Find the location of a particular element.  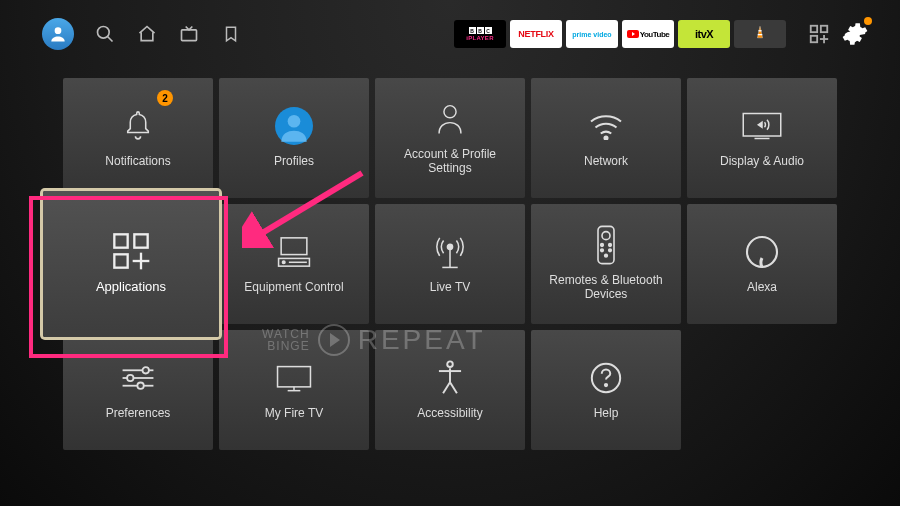

topbar-left-group is located at coordinates (142, 34).